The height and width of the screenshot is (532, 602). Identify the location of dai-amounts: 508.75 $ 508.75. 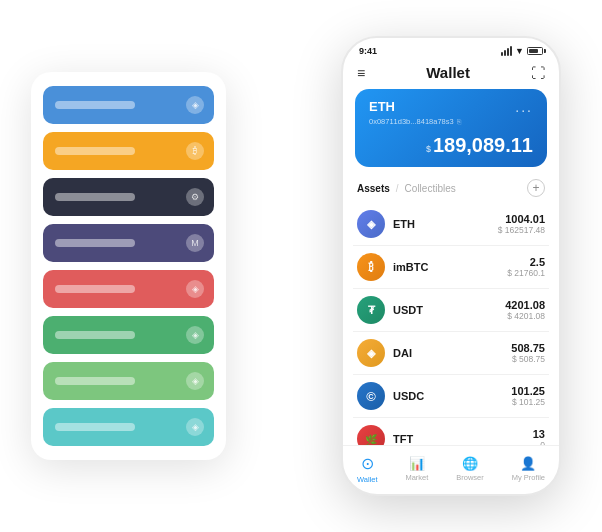
(528, 353).